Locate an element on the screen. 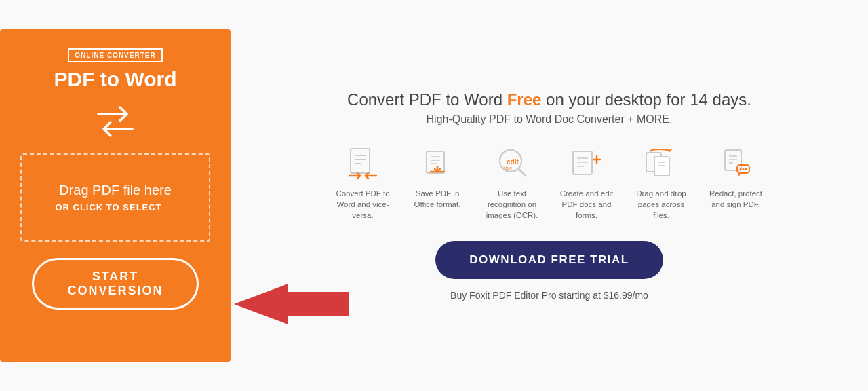 The width and height of the screenshot is (868, 391). office-icon is located at coordinates (437, 164).